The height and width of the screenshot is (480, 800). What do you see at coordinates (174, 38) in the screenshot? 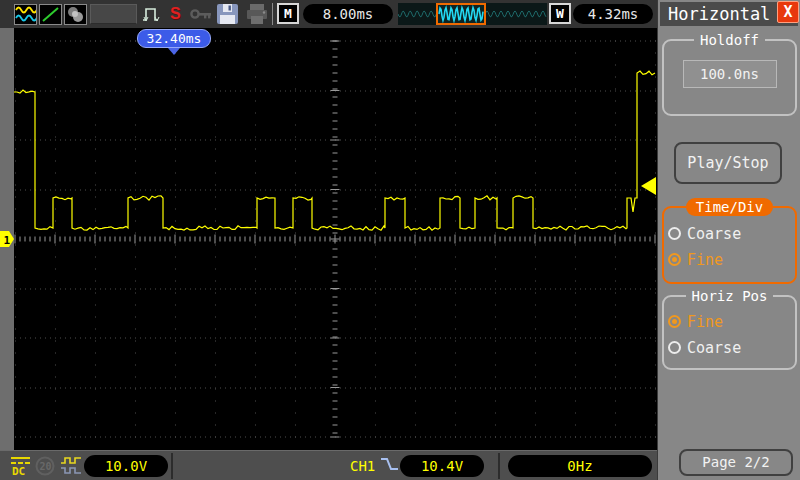
I see `trigger-position-label: 32.40ms` at bounding box center [174, 38].